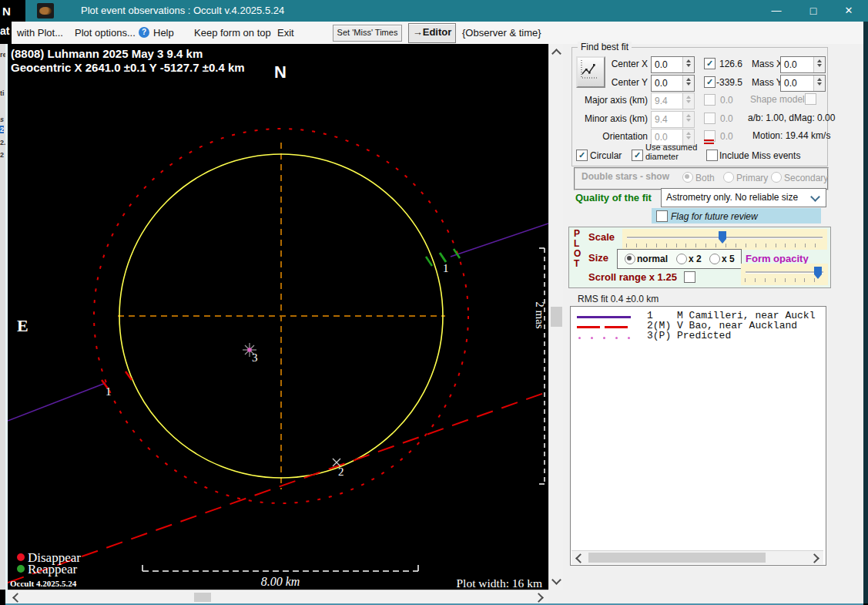 The height and width of the screenshot is (605, 868). What do you see at coordinates (810, 99) in the screenshot?
I see `shape-model-checkbox` at bounding box center [810, 99].